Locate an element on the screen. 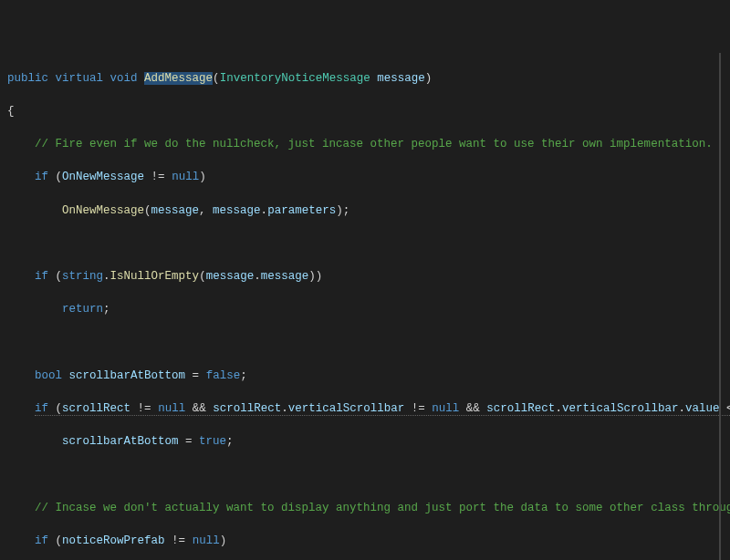  code-line: // Fire even if we do the nullcheck, jus… is located at coordinates (365, 144).